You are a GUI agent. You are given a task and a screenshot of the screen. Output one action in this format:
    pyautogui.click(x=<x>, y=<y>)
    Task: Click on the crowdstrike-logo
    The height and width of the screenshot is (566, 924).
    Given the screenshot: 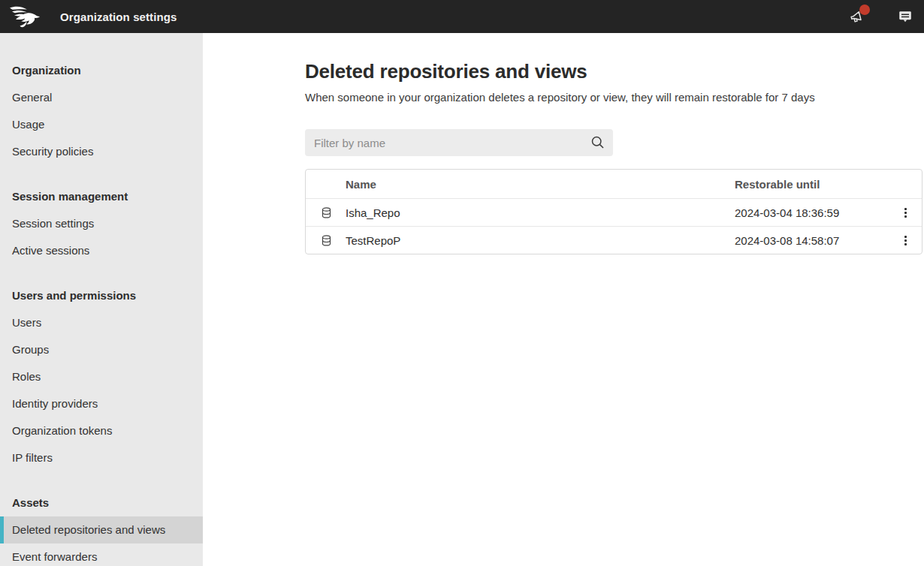 What is the action you would take?
    pyautogui.click(x=25, y=17)
    